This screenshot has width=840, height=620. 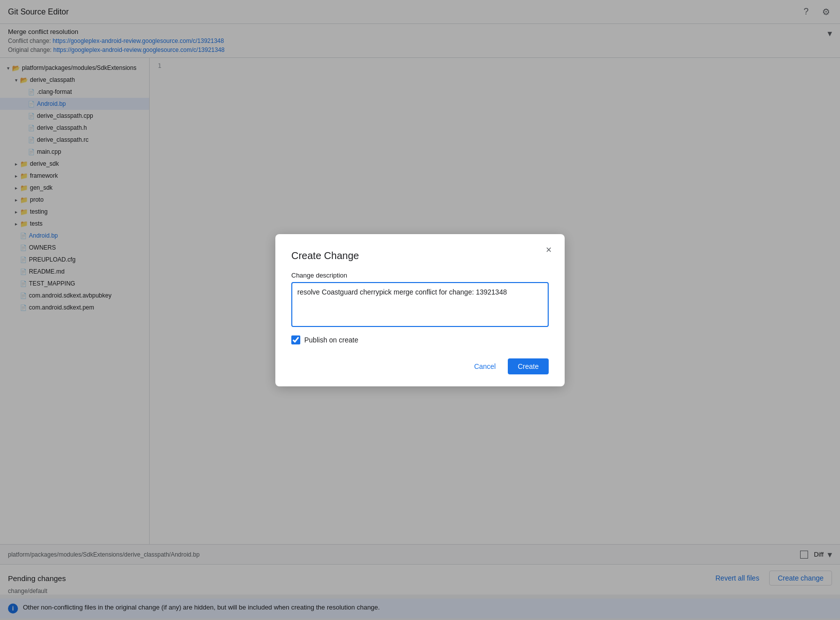 I want to click on publish-on-create-checkbox, so click(x=296, y=340).